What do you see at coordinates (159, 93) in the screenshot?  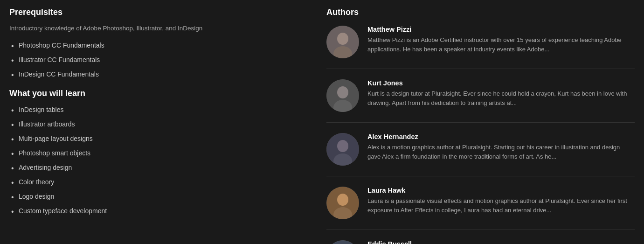 I see `learn-title: What you will learn` at bounding box center [159, 93].